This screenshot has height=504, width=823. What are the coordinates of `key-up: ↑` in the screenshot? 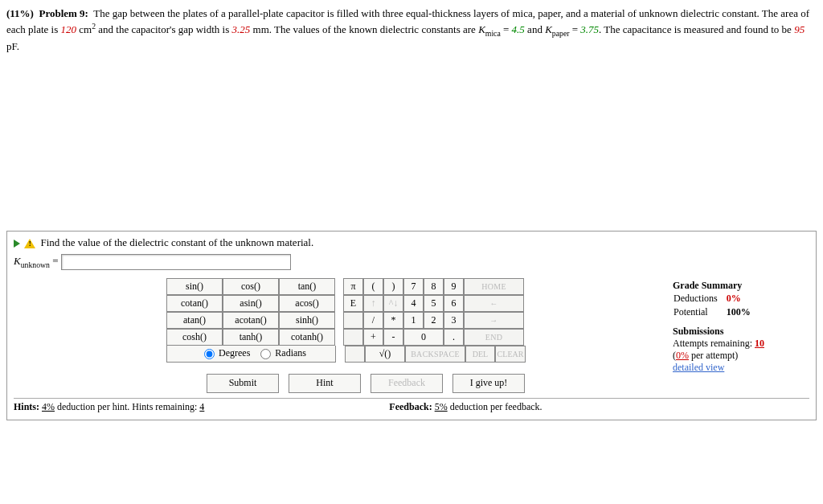 It's located at (373, 304).